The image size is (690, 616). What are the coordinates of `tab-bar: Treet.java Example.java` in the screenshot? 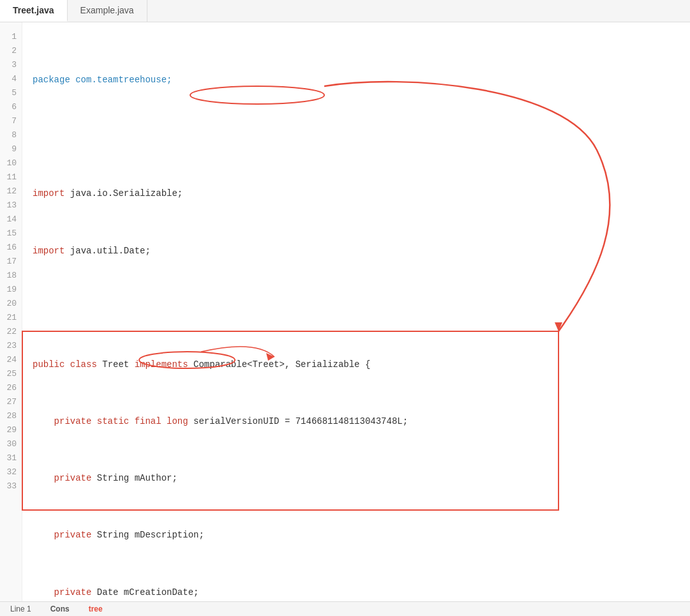 It's located at (345, 11).